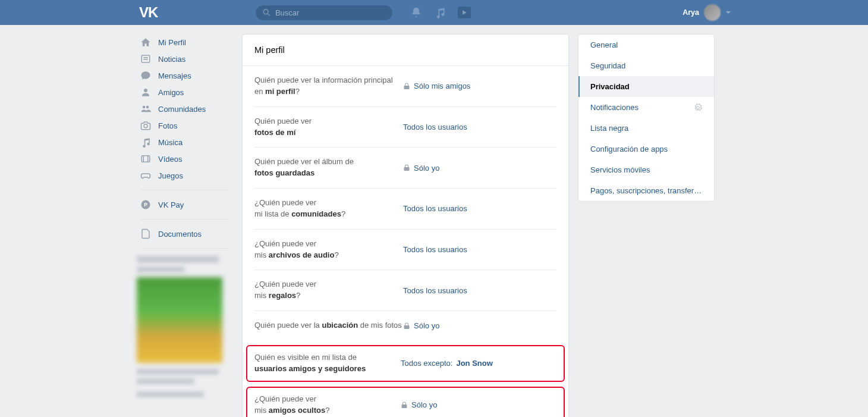 The height and width of the screenshot is (417, 868). What do you see at coordinates (405, 290) in the screenshot?
I see `privacy-row: ¿Quién puede vermis regalos? Todos los u…` at bounding box center [405, 290].